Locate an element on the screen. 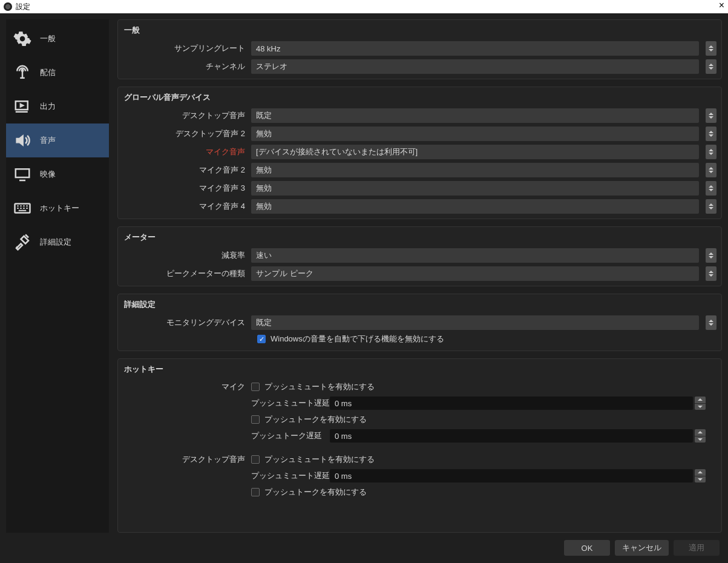 This screenshot has width=728, height=563. mic-audio-3-label: マイク音声 3 is located at coordinates (185, 188).